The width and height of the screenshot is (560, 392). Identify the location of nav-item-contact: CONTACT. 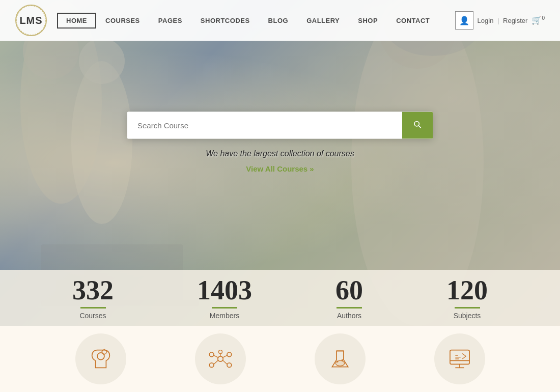
(413, 20).